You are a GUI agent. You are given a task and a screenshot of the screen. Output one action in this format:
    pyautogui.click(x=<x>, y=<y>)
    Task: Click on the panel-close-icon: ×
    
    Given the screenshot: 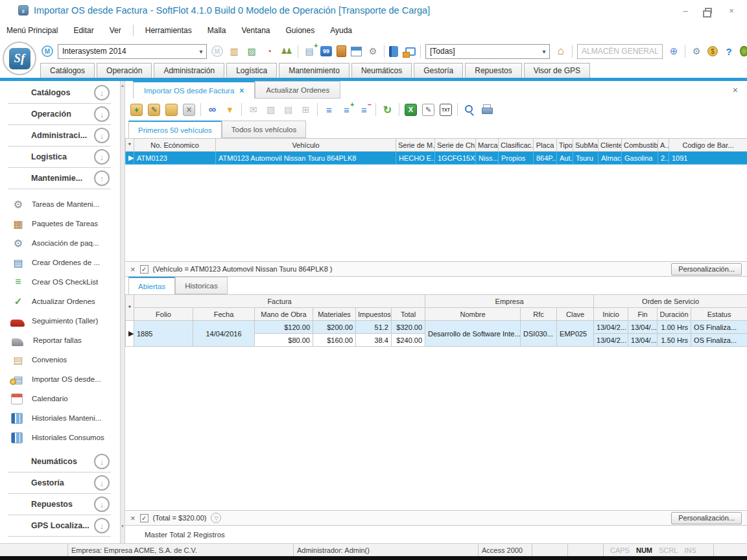 What is the action you would take?
    pyautogui.click(x=735, y=90)
    